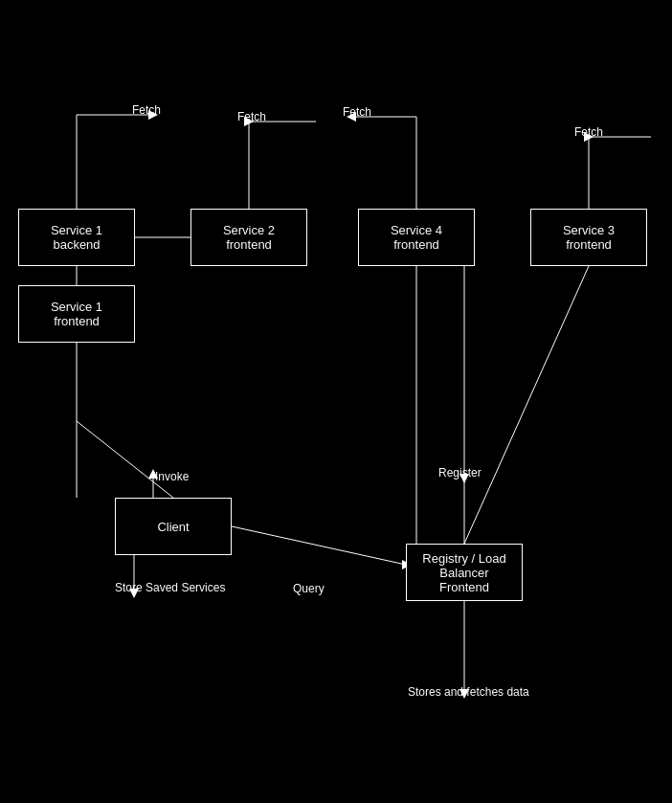 Image resolution: width=672 pixels, height=803 pixels. What do you see at coordinates (170, 588) in the screenshot?
I see `store-saved-label: Store Saved Services` at bounding box center [170, 588].